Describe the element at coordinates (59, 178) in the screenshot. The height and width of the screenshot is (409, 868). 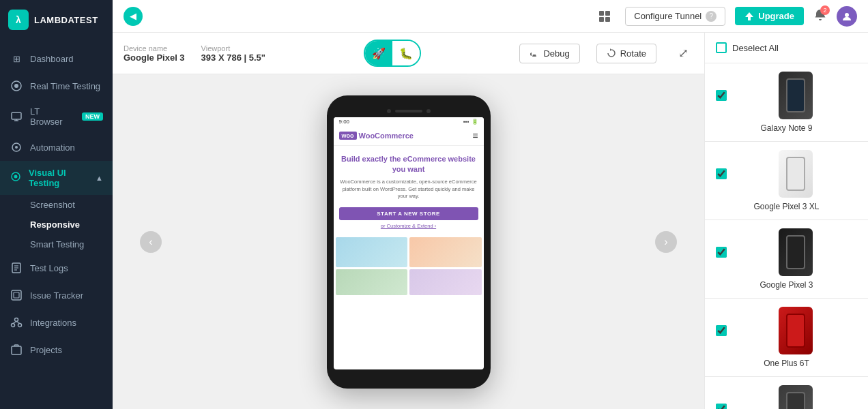
I see `visual-ui-label: Visual UI Testing` at that location.